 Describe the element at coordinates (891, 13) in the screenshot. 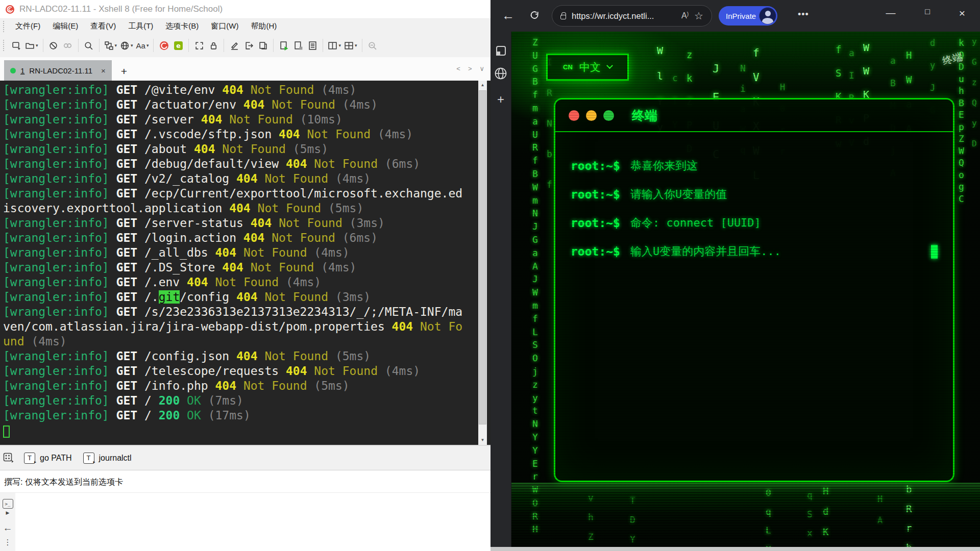

I see `minimize-button: —` at that location.